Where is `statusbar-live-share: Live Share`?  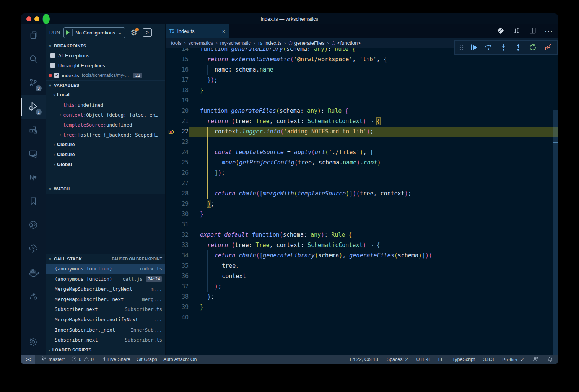
statusbar-live-share: Live Share is located at coordinates (115, 359).